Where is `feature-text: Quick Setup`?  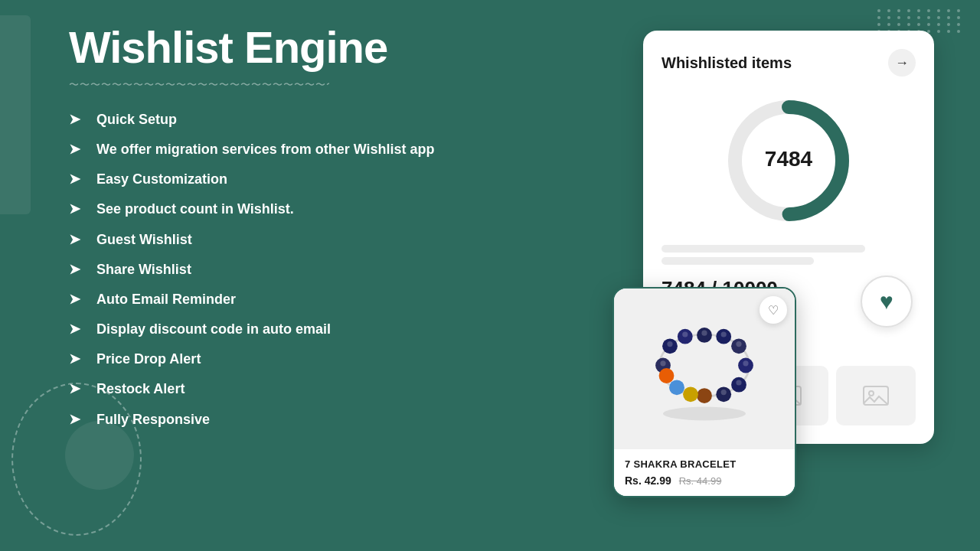 feature-text: Quick Setup is located at coordinates (136, 119).